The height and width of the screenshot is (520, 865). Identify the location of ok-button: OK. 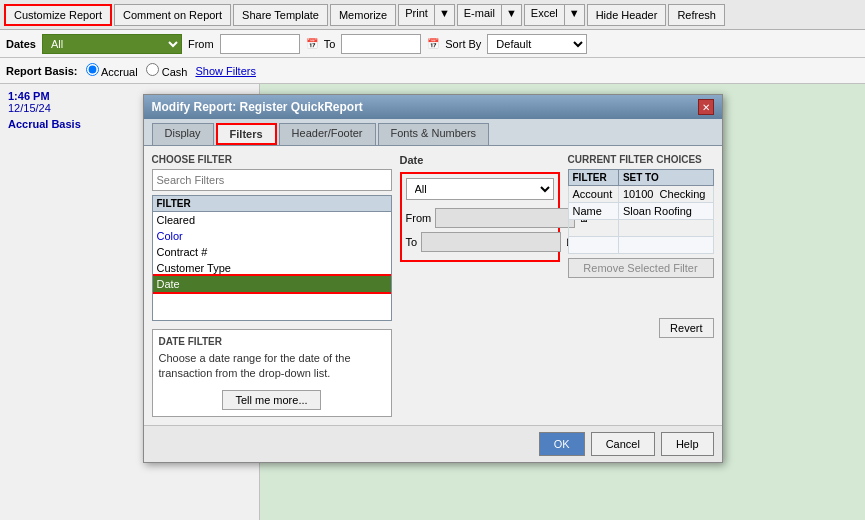
(562, 444).